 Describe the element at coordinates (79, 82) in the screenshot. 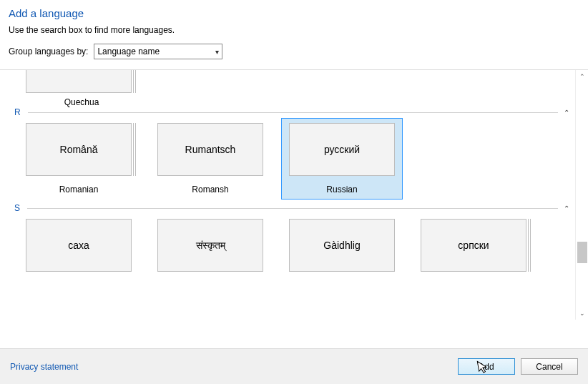

I see `language-tile-quechua` at that location.